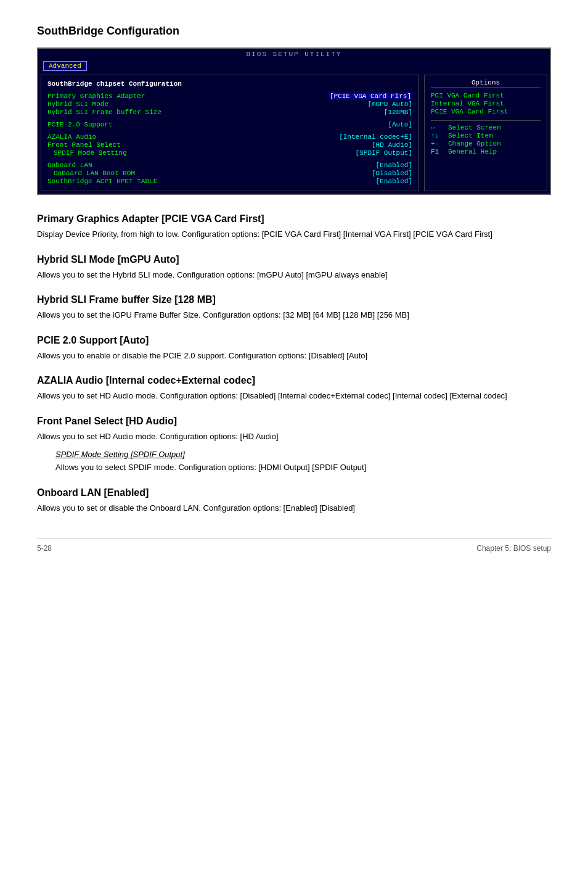 Image resolution: width=588 pixels, height=887 pixels. I want to click on bios-key-sym-updown: ↑↓, so click(439, 136).